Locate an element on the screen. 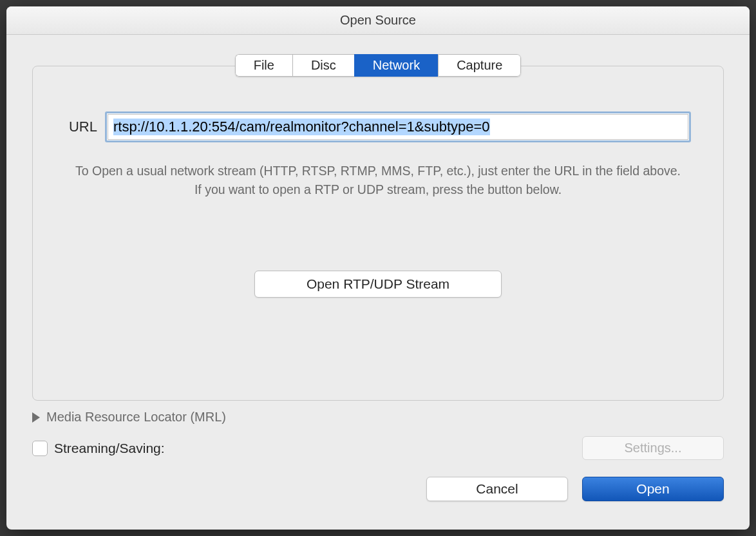 The width and height of the screenshot is (756, 536). url-row: URL is located at coordinates (378, 127).